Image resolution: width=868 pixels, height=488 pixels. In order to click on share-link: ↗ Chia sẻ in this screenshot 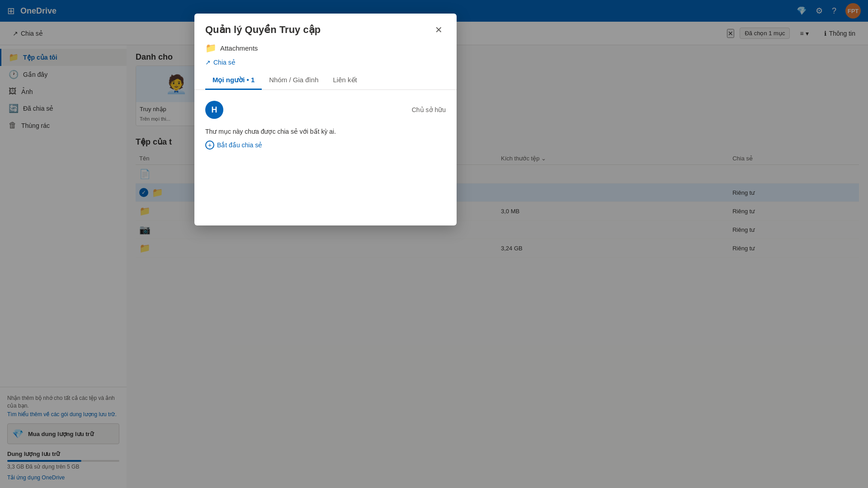, I will do `click(326, 62)`.